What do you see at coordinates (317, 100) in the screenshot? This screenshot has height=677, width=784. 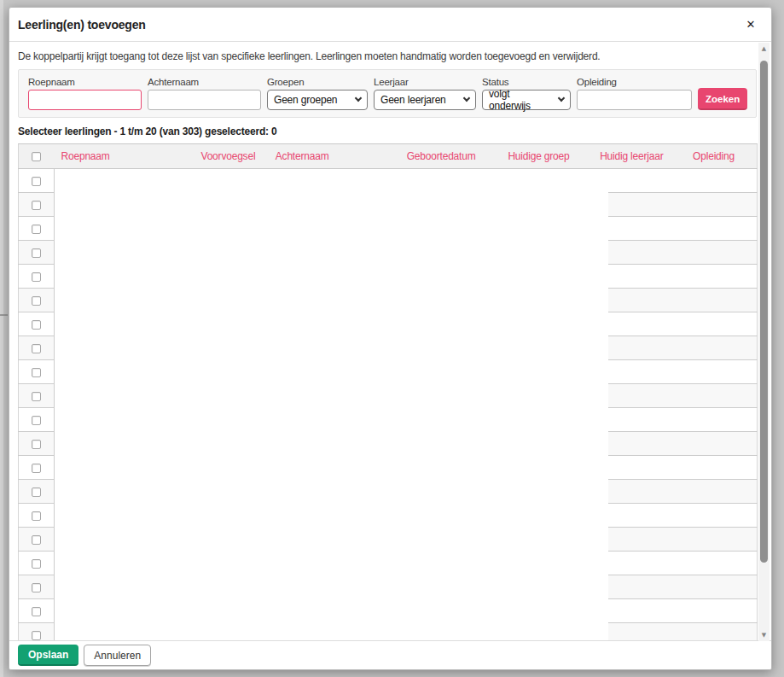 I see `groepen-select: Geen groepen` at bounding box center [317, 100].